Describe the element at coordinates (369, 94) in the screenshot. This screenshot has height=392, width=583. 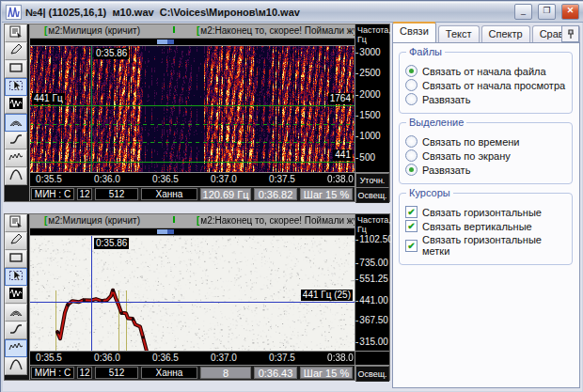
I see `frequency-tick-label: -2000` at that location.